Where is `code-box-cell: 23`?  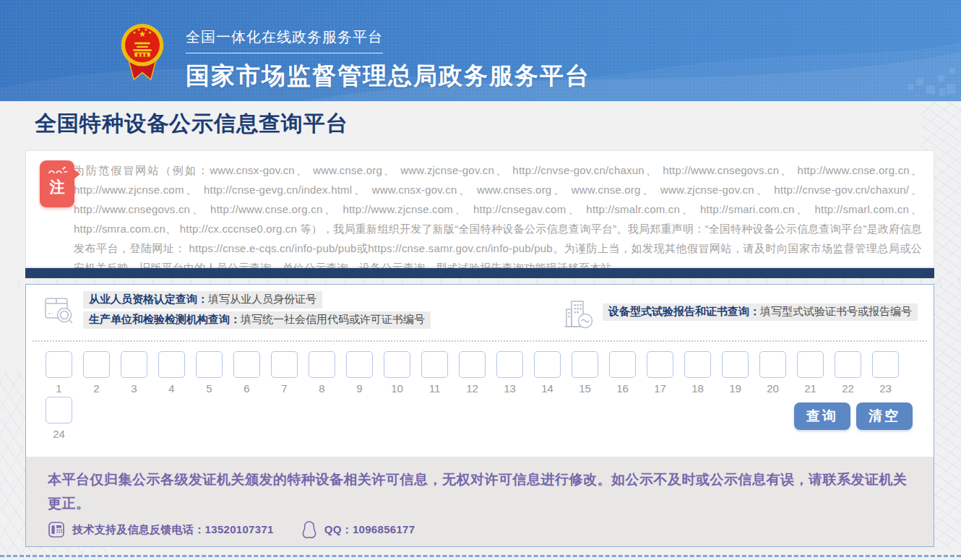
code-box-cell: 23 is located at coordinates (886, 373).